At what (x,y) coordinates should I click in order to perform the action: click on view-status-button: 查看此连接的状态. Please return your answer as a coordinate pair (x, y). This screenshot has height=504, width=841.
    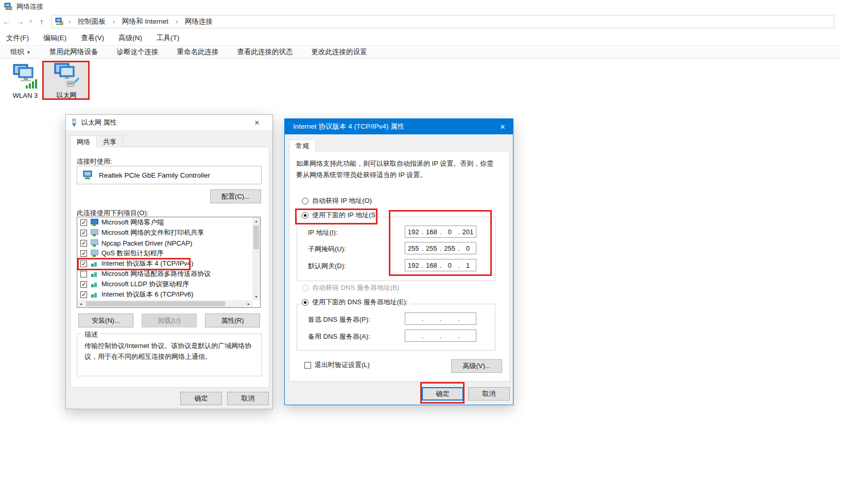
    Looking at the image, I should click on (265, 52).